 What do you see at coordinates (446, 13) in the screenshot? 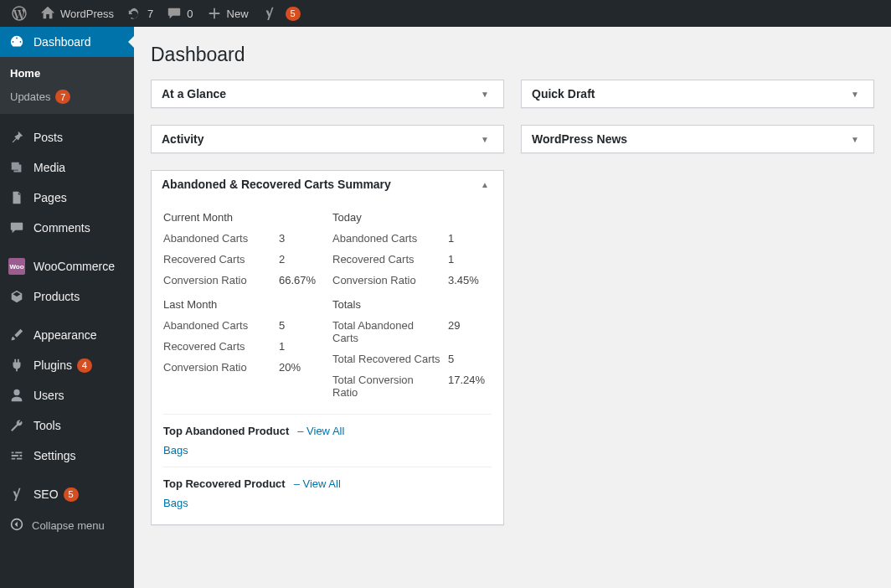
I see `admin-top-bar: WordPress 7 0 New 5` at bounding box center [446, 13].